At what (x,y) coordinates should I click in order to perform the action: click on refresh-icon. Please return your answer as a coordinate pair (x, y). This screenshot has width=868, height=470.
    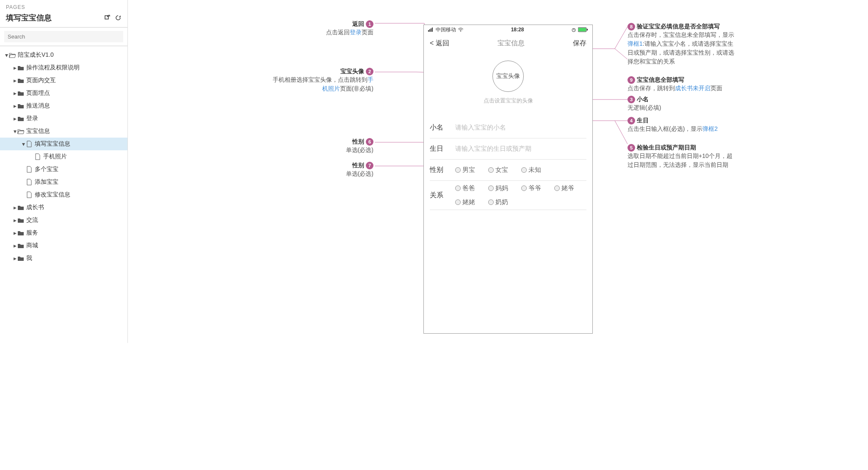
    Looking at the image, I should click on (118, 18).